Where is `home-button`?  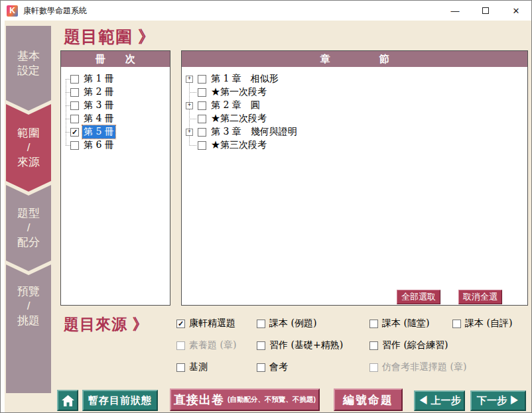 home-button is located at coordinates (68, 400).